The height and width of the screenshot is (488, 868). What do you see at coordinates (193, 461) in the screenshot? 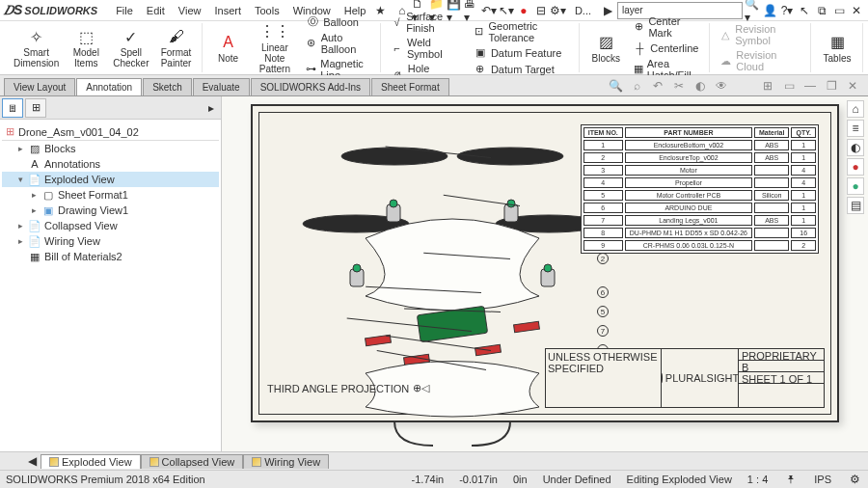
I see `sheet-tab-collapsed: Collapsed View` at bounding box center [193, 461].